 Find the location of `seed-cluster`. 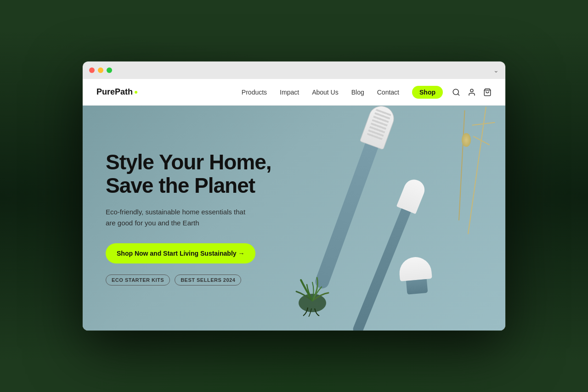

seed-cluster is located at coordinates (466, 140).